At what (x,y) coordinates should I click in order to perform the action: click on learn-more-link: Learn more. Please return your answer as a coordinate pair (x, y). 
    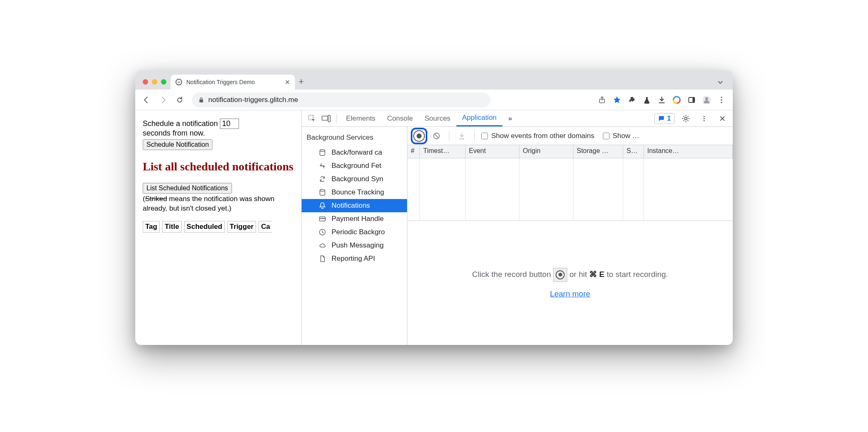
    Looking at the image, I should click on (570, 294).